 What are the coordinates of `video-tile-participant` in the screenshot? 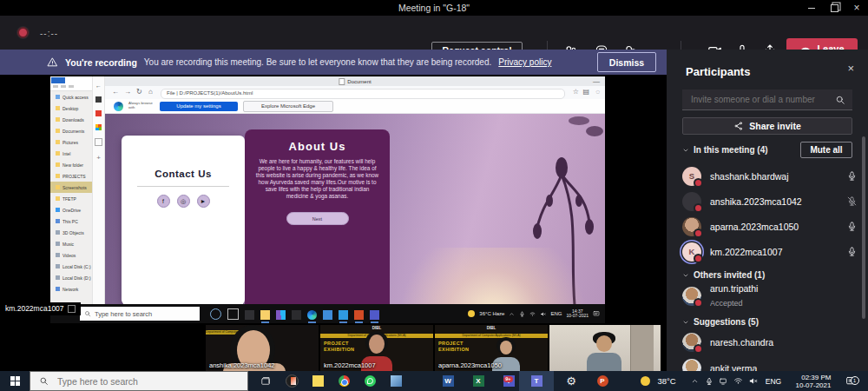 It's located at (605, 348).